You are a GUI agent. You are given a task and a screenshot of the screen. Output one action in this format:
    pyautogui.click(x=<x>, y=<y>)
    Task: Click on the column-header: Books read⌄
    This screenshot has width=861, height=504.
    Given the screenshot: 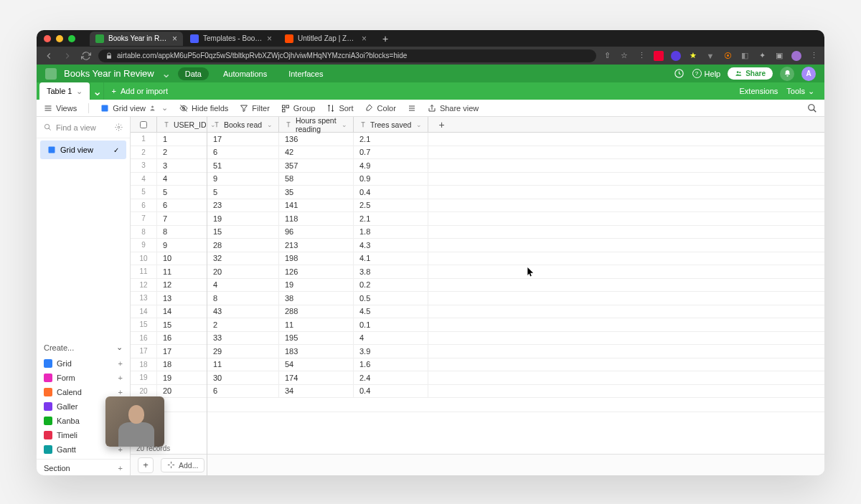 What is the action you would take?
    pyautogui.click(x=243, y=125)
    